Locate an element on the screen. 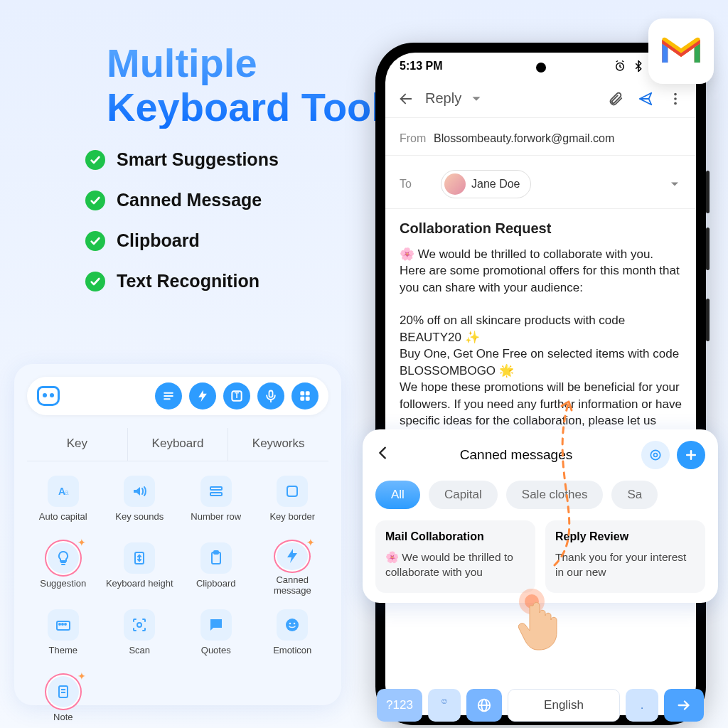  toolbar-btn-bolt-icon is located at coordinates (203, 396).